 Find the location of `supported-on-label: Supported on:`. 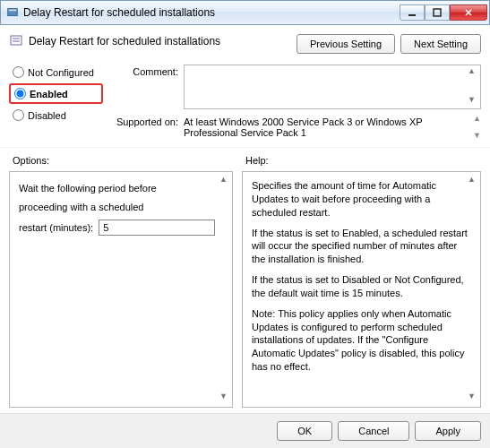

supported-on-label: Supported on: is located at coordinates (145, 127).